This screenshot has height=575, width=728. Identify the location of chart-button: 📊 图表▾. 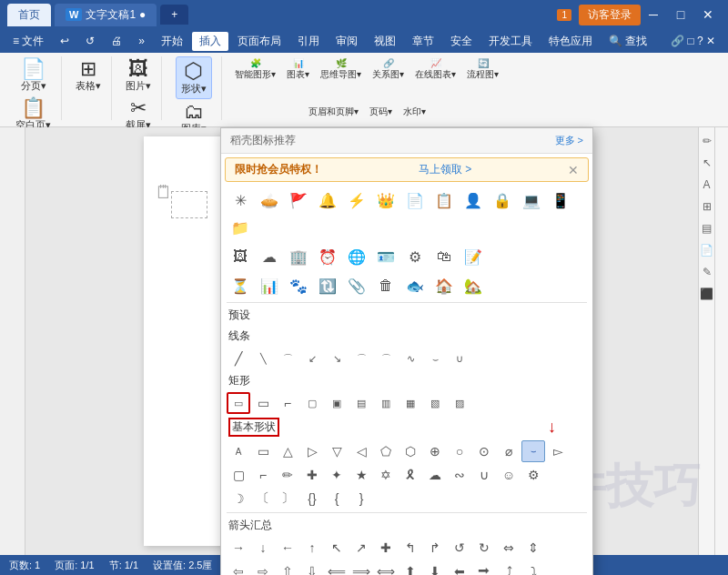
(298, 69).